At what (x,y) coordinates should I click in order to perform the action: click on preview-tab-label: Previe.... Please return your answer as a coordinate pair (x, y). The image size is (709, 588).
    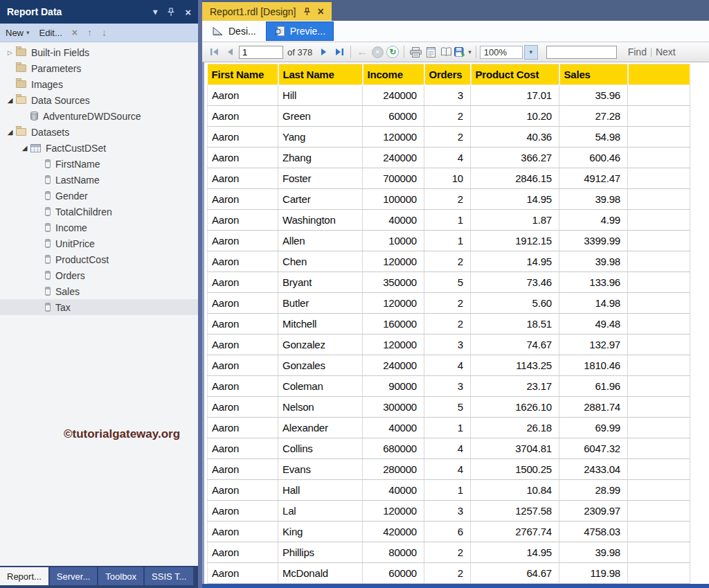
    Looking at the image, I should click on (307, 31).